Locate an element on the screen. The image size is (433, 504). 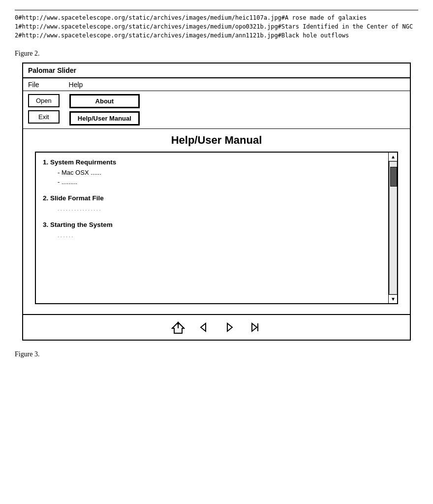
nav-play-button is located at coordinates (229, 327).